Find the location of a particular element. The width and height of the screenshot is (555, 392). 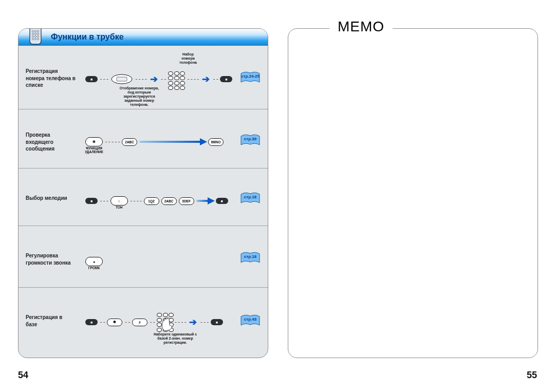

lcd-caption: Отображение номера,под которымзарегистри… is located at coordinates (139, 97).